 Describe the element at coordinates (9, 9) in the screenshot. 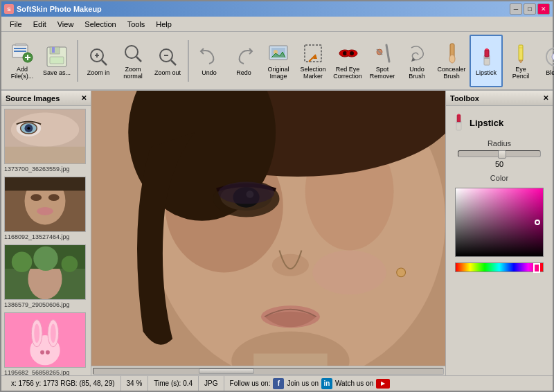

I see `app-icon: S` at that location.